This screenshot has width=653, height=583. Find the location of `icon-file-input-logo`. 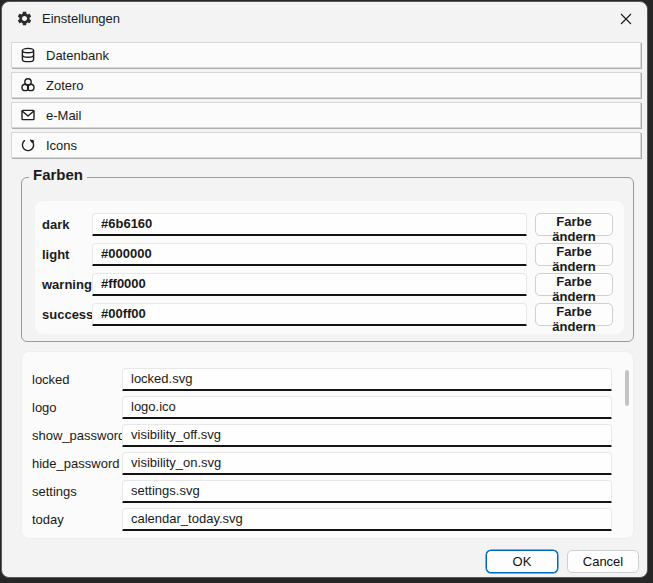

icon-file-input-logo is located at coordinates (367, 408).